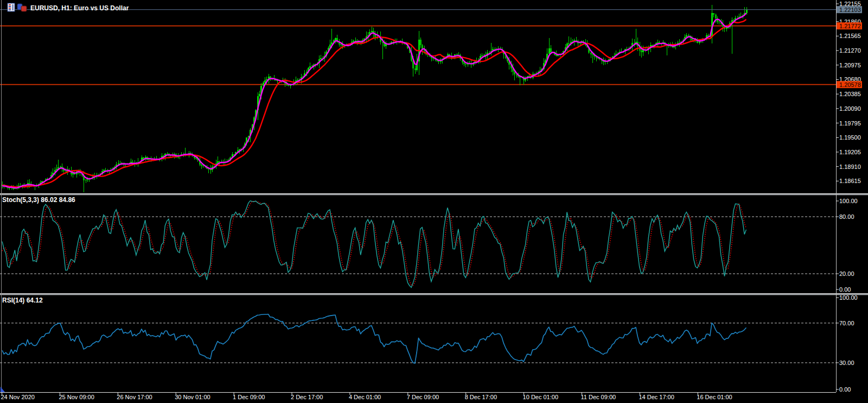 The height and width of the screenshot is (403, 868). Describe the element at coordinates (18, 397) in the screenshot. I see `time-axis-label: 24 Nov 2020` at that location.